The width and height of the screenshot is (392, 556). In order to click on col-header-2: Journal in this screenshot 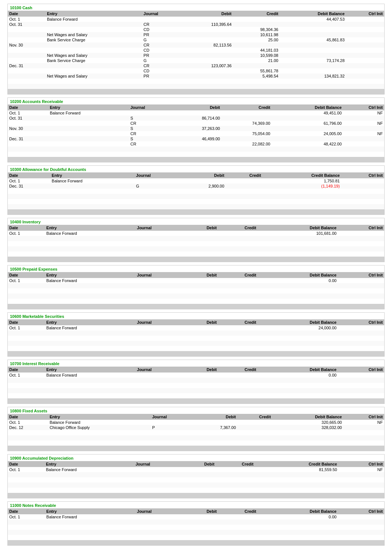, I will do `click(159, 511)`.